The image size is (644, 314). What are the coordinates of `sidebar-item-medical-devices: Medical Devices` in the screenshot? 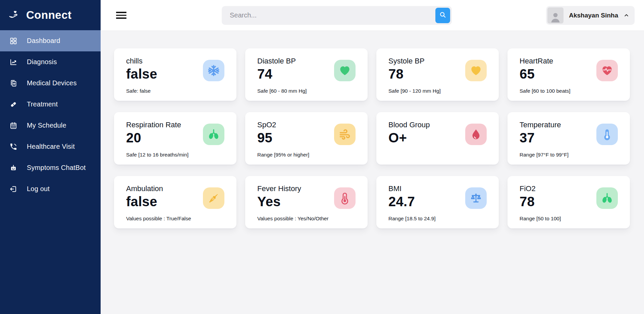 It's located at (50, 83).